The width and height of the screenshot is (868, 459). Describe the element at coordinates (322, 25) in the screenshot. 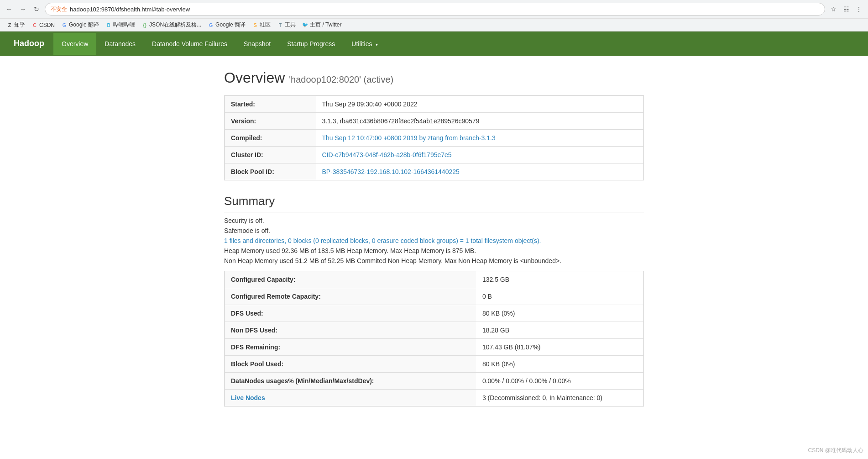

I see `bookmark-twitter: 🐦 主页 / Twitter` at that location.